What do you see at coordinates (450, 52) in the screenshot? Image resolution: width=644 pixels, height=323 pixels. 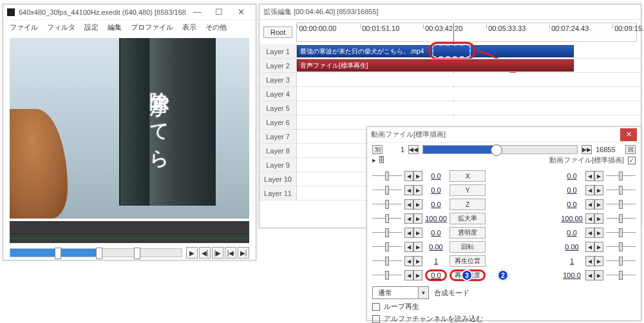 I see `layer-row: Layer 1最強の寒波が来た日の柴犬がこちら。.mp41` at bounding box center [450, 52].